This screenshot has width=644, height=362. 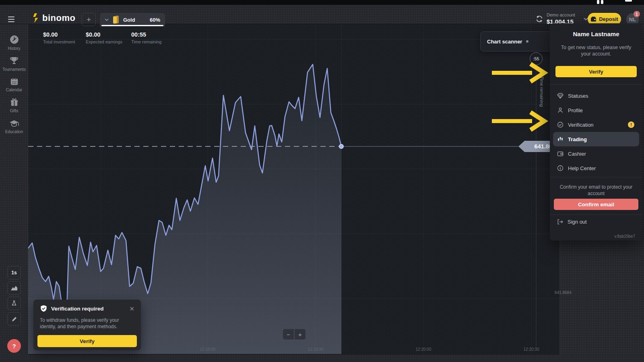 What do you see at coordinates (316, 349) in the screenshot?
I see `svg-text: 12:19:30` at bounding box center [316, 349].